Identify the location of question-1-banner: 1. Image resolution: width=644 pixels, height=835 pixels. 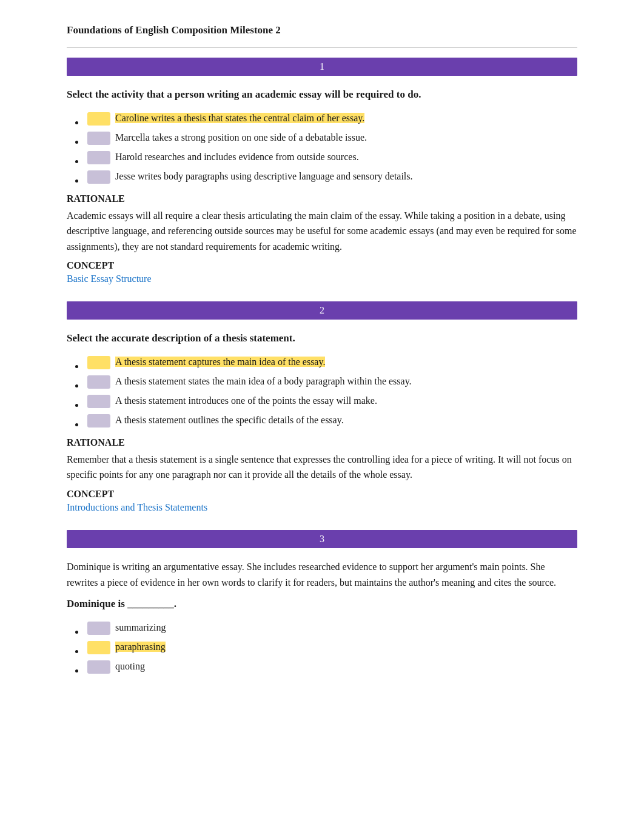
(322, 67).